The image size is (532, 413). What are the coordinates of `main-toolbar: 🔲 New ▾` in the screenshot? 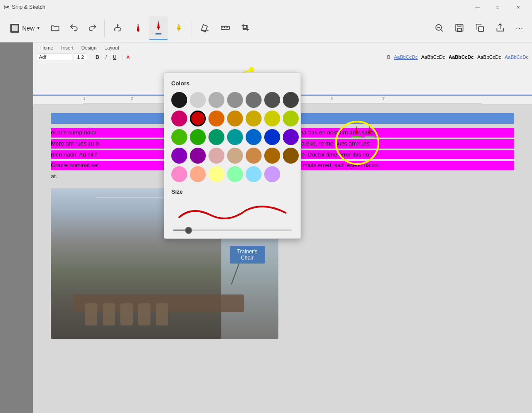 It's located at (266, 28).